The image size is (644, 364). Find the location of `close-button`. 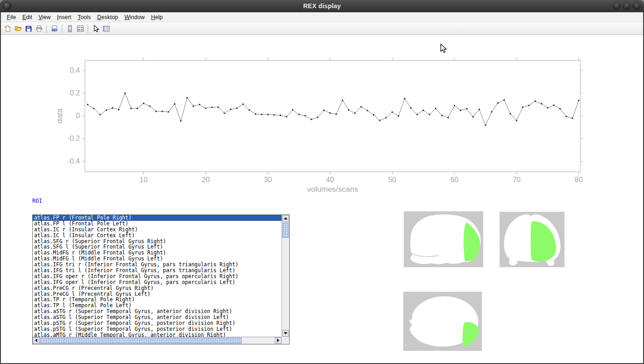

close-button is located at coordinates (637, 6).